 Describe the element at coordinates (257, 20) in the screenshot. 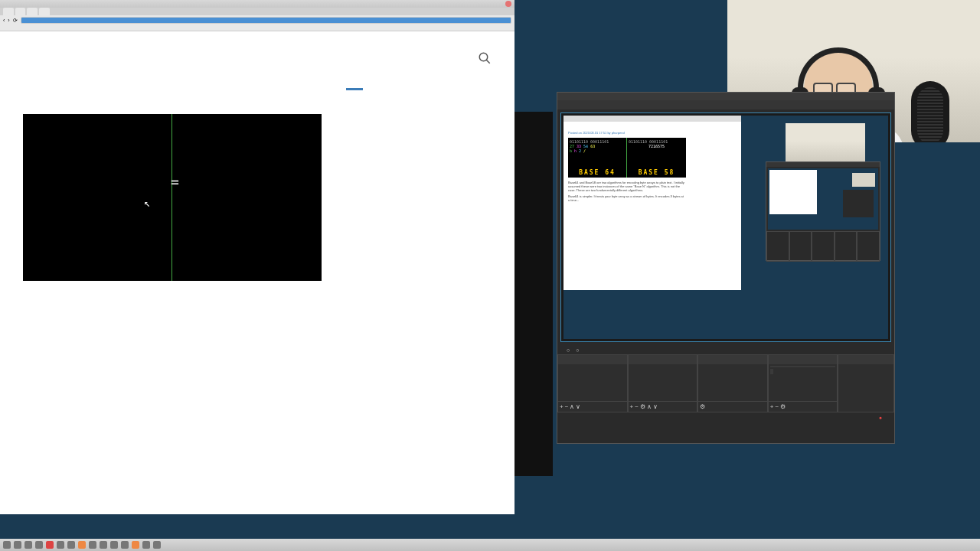

I see `firefox-navbar: ‹ › ⟳` at that location.